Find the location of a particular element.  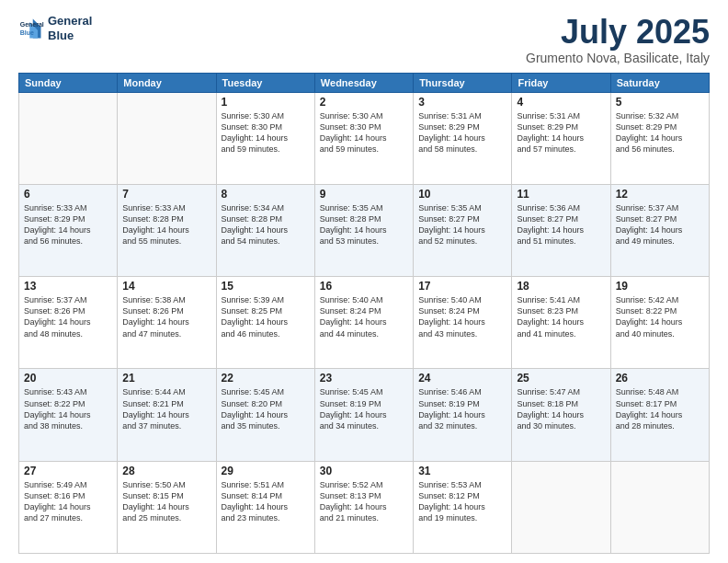

cell-content: Sunrise: 5:51 AM Sunset: 8:14 PM Dayligh… is located at coordinates (266, 502).